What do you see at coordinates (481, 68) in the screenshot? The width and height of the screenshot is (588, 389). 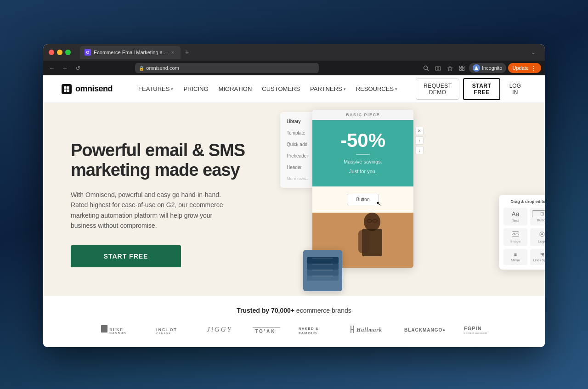 I see `browser-actions: Incognito Update ⋮` at bounding box center [481, 68].